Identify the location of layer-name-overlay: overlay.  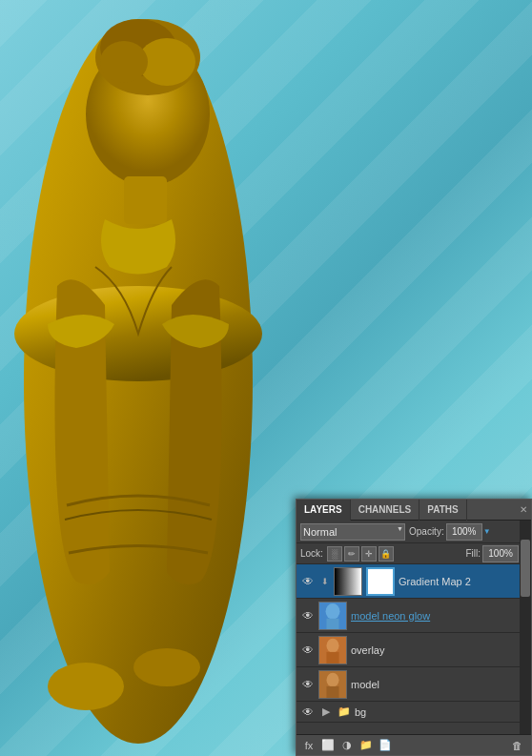
(439, 650).